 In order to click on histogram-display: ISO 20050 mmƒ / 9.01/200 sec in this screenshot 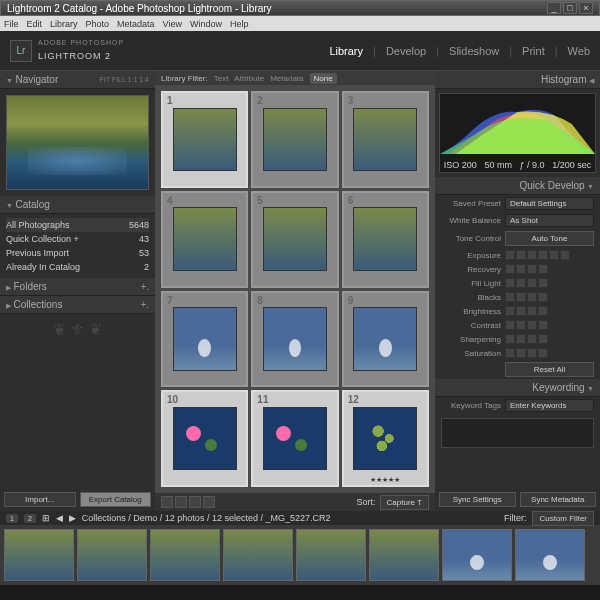, I will do `click(518, 133)`.